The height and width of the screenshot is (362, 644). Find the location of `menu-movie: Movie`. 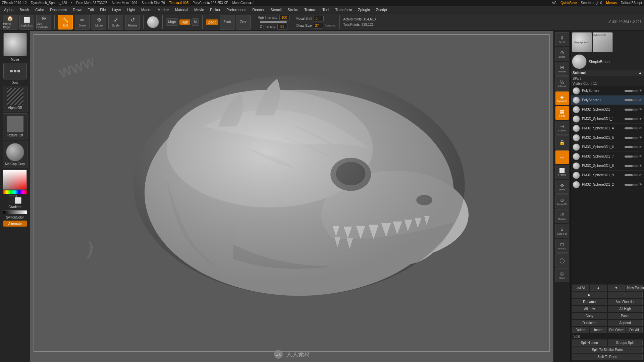

menu-movie: Movie is located at coordinates (199, 10).